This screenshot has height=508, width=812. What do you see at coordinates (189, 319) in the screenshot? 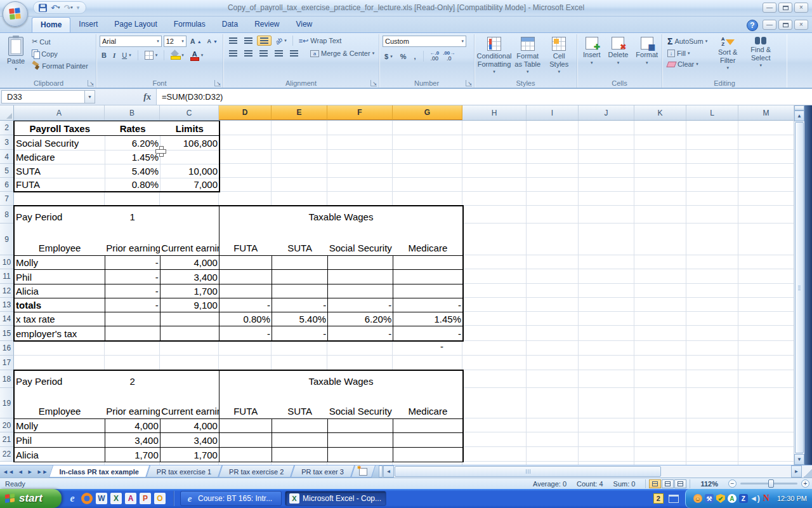
I see `cell-C14` at bounding box center [189, 319].